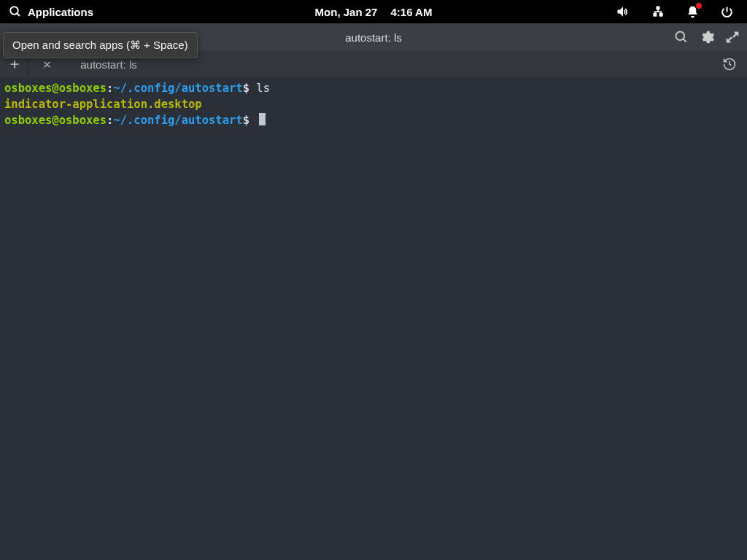  What do you see at coordinates (681, 37) in the screenshot?
I see `titlebar-search-icon` at bounding box center [681, 37].